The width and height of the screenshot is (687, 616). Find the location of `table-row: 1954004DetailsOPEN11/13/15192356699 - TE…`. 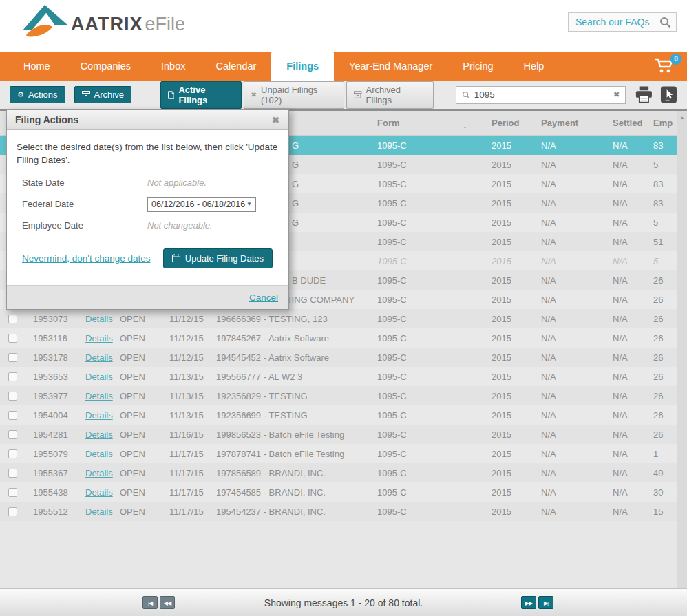

table-row: 1954004DetailsOPEN11/13/15192356699 - TE… is located at coordinates (344, 415).